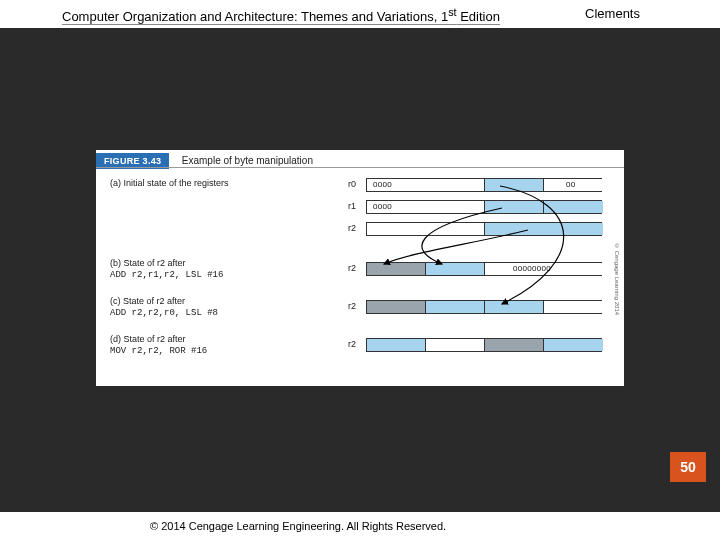 The image size is (720, 540). What do you see at coordinates (158, 351) in the screenshot?
I see `instr-d: MOV r2,r2, ROR #16` at bounding box center [158, 351].